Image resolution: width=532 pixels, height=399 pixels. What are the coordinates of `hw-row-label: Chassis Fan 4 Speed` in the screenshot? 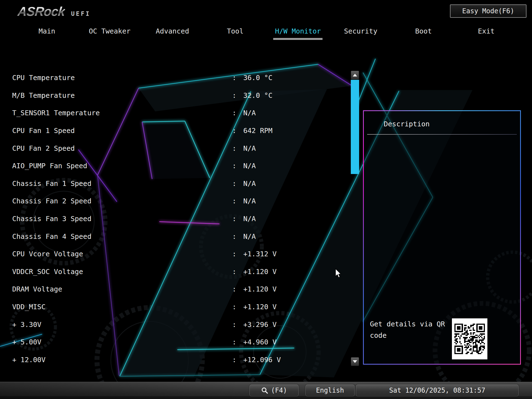 It's located at (52, 237).